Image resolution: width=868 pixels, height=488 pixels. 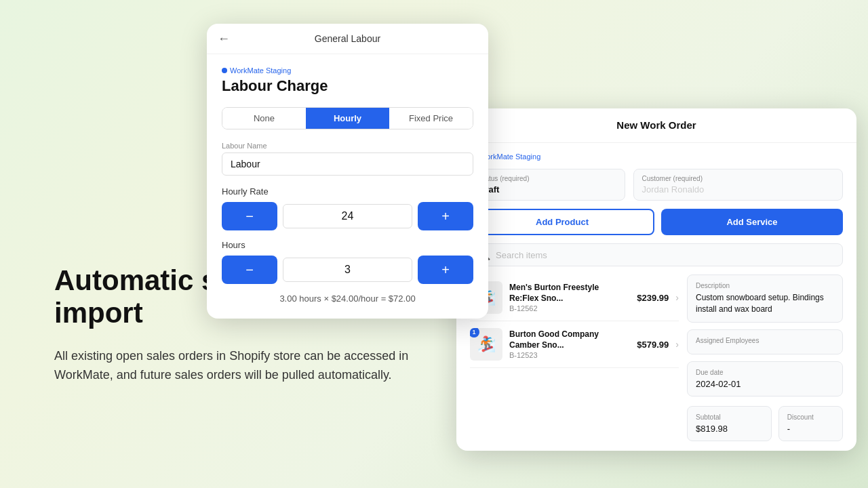 What do you see at coordinates (656, 184) in the screenshot?
I see `wo-top-row: Status (required) Draft Customer (requir…` at bounding box center [656, 184].